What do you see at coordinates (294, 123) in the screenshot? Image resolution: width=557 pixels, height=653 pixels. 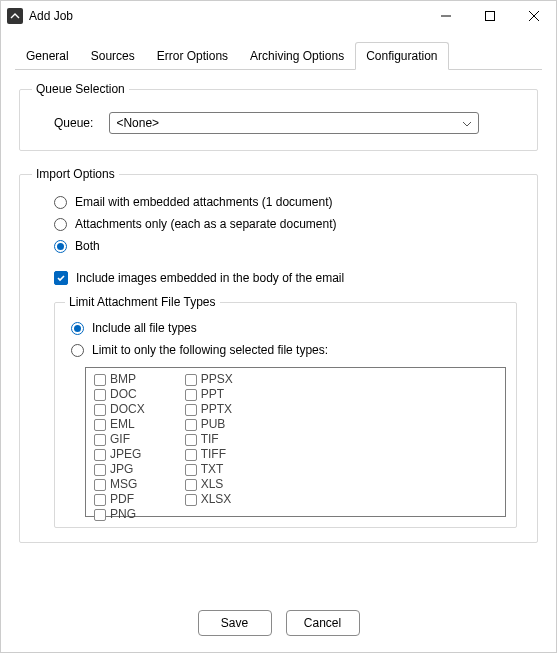 I see `queue-select: <None>` at bounding box center [294, 123].